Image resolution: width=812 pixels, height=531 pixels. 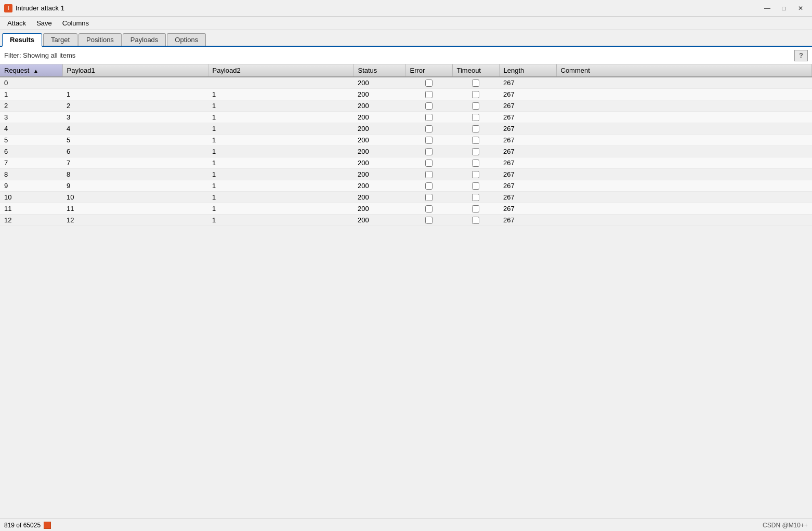 I want to click on table-row: 551200267, so click(x=406, y=140).